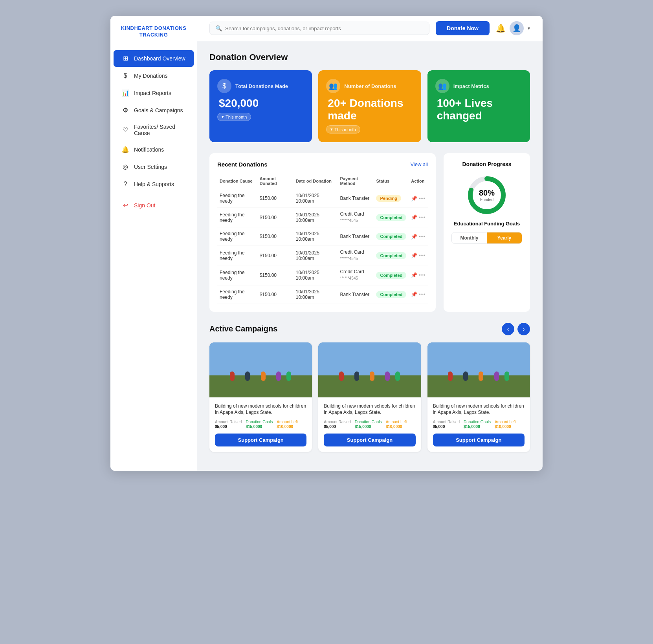  Describe the element at coordinates (154, 205) in the screenshot. I see `sidebar-item-signout: ↩ Sign Out` at that location.